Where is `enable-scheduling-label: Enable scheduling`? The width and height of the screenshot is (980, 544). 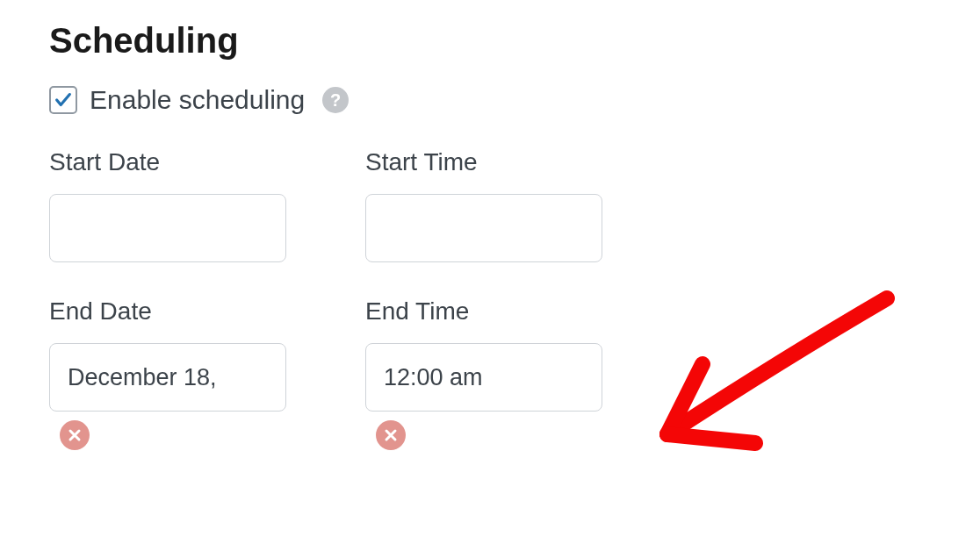 enable-scheduling-label: Enable scheduling is located at coordinates (197, 100).